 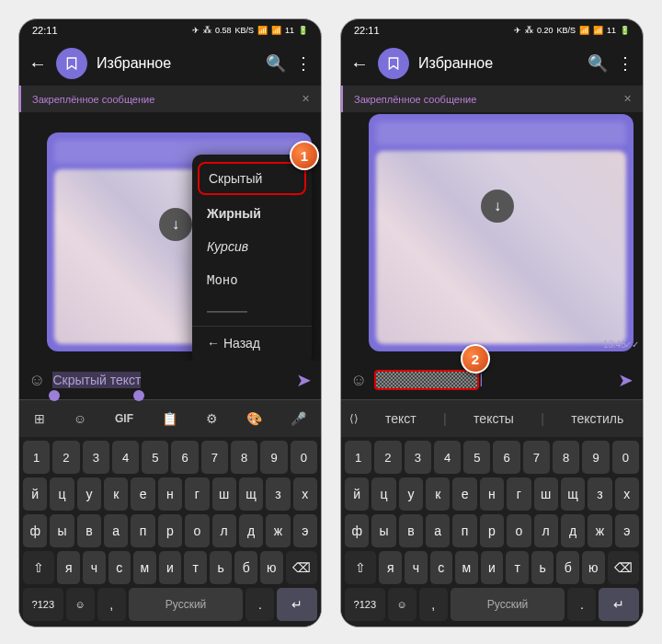 I want to click on space-key: Русский, so click(x=508, y=604).